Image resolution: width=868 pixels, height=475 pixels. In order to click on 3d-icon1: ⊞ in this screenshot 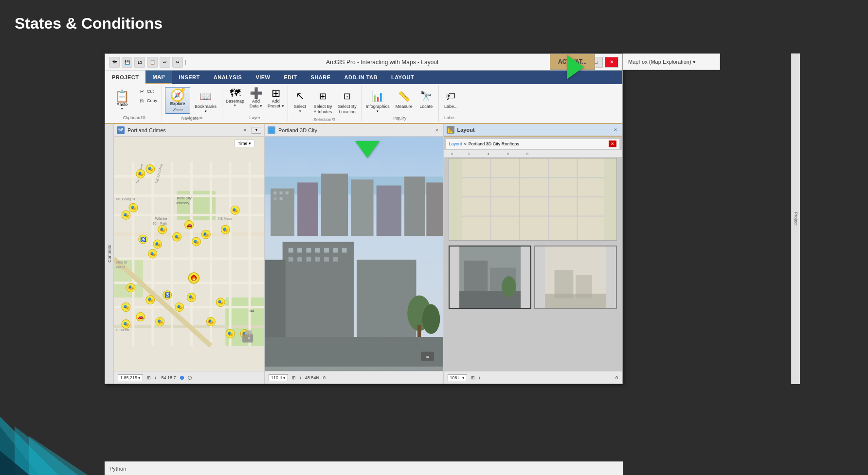, I will do `click(294, 378)`.